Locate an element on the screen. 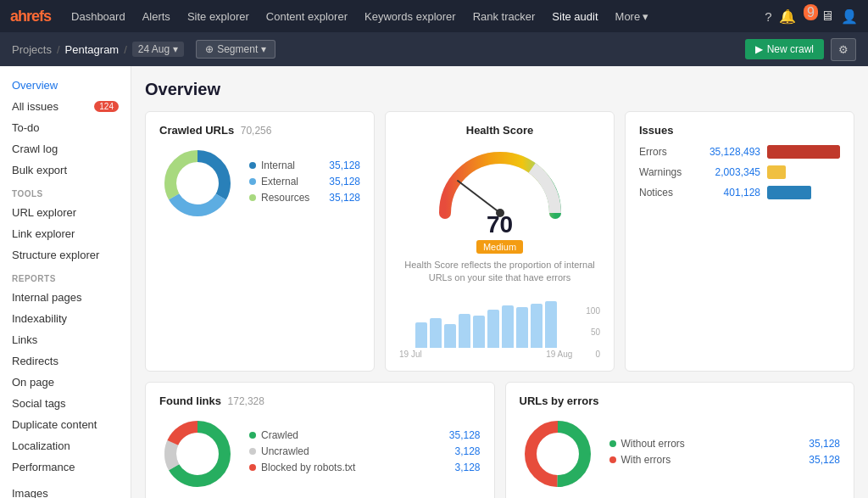  sidebar: Overview All issues 124 To-do Crawl log … is located at coordinates (66, 282).